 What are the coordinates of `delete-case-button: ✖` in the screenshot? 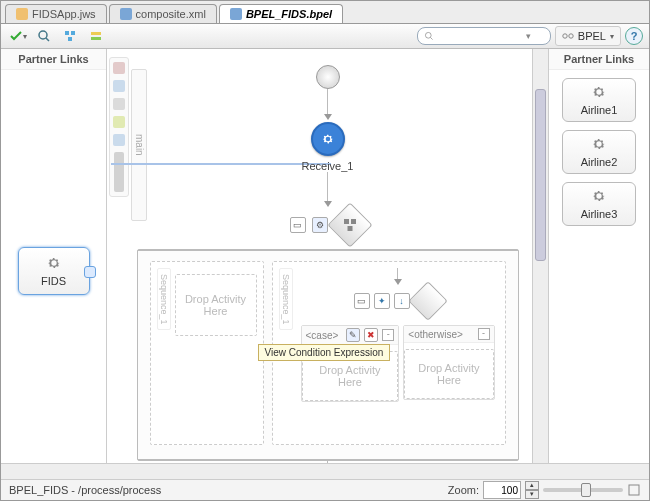 It's located at (371, 335).